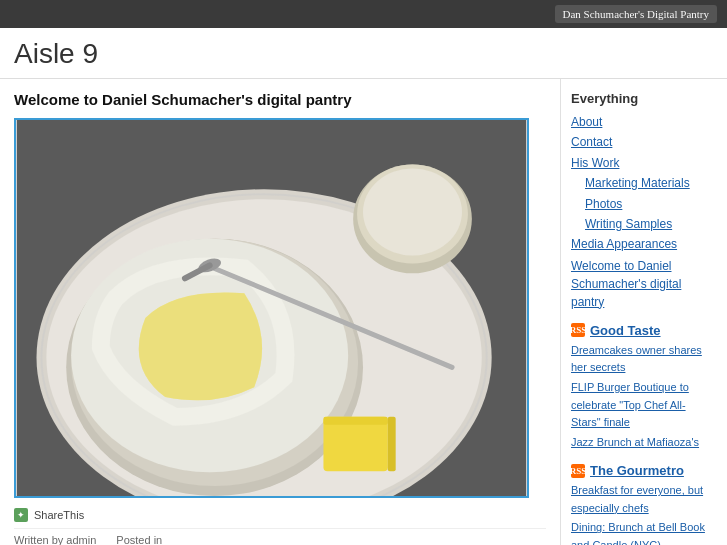 This screenshot has width=727, height=545. What do you see at coordinates (364, 54) in the screenshot?
I see `site-title: Aisle 9` at bounding box center [364, 54].